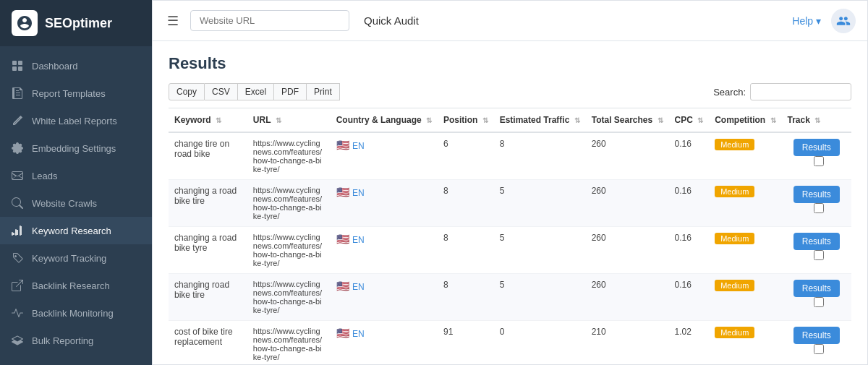 Image resolution: width=868 pixels, height=365 pixels. Describe the element at coordinates (55, 66) in the screenshot. I see `sidebar-label-dashboard: Dashboard` at that location.